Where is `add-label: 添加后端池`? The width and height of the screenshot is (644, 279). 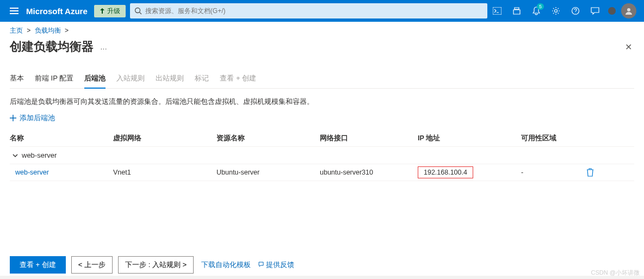 add-label: 添加后端池 is located at coordinates (37, 118).